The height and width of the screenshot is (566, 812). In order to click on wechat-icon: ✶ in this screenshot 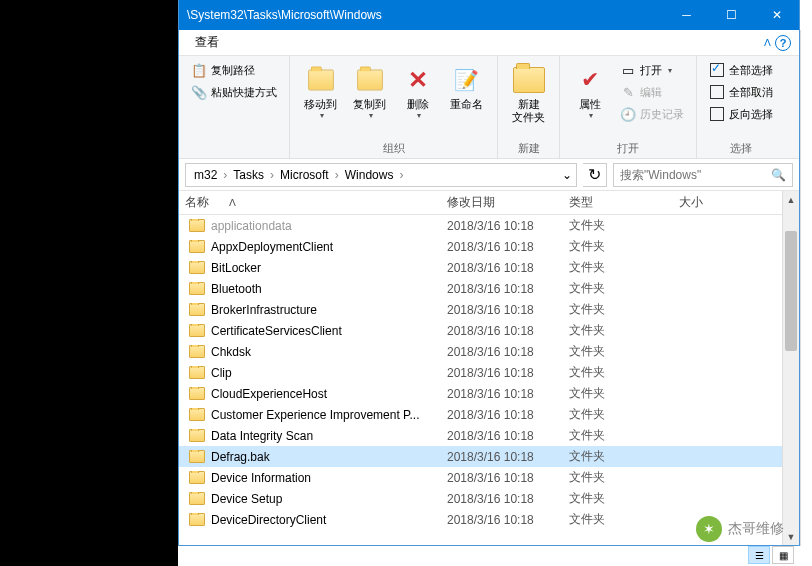, I will do `click(709, 529)`.